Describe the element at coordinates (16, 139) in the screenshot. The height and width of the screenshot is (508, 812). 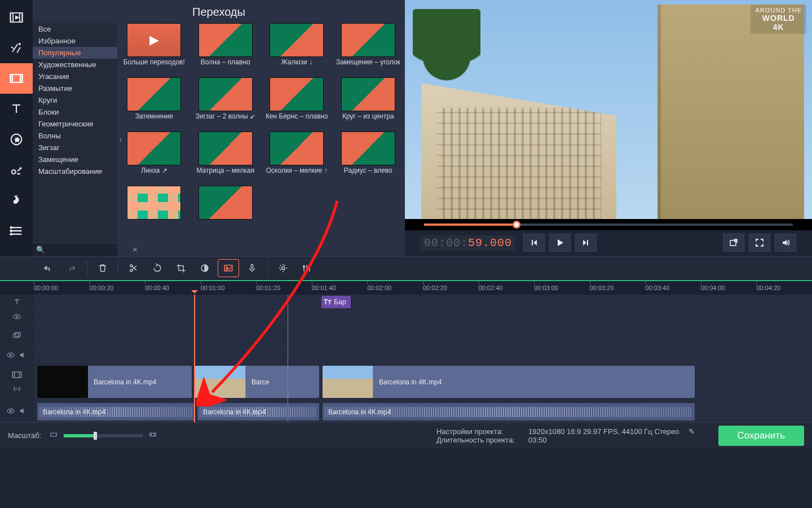
I see `rail-stickers` at that location.